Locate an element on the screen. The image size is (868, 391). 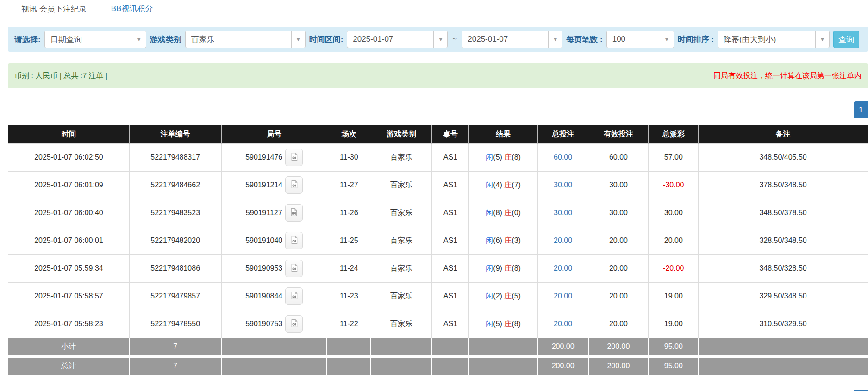
column-header: 备注 is located at coordinates (783, 134).